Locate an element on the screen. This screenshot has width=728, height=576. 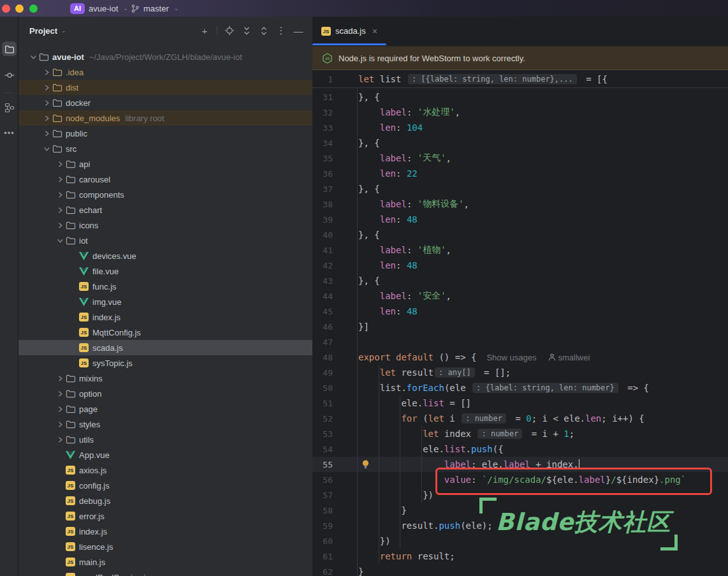
line-number: 1 is located at coordinates (335, 79).